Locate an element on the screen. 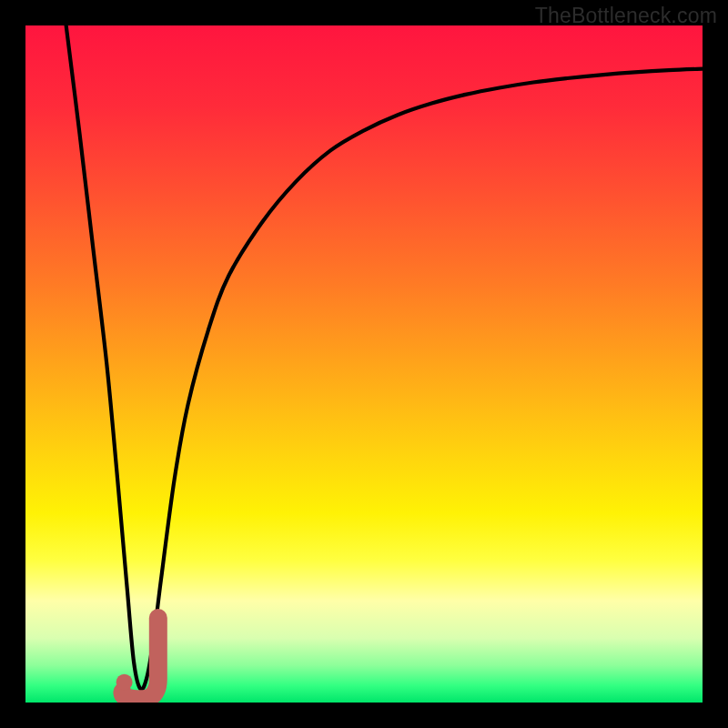  watermark-text: TheBottleneck.com is located at coordinates (626, 16).